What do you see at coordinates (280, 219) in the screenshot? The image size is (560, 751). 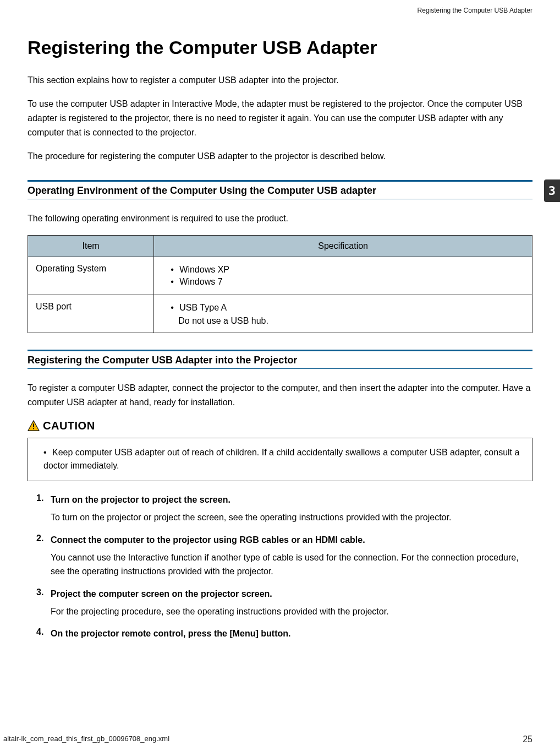 I see `section1-lead: The following operating environment is r…` at bounding box center [280, 219].